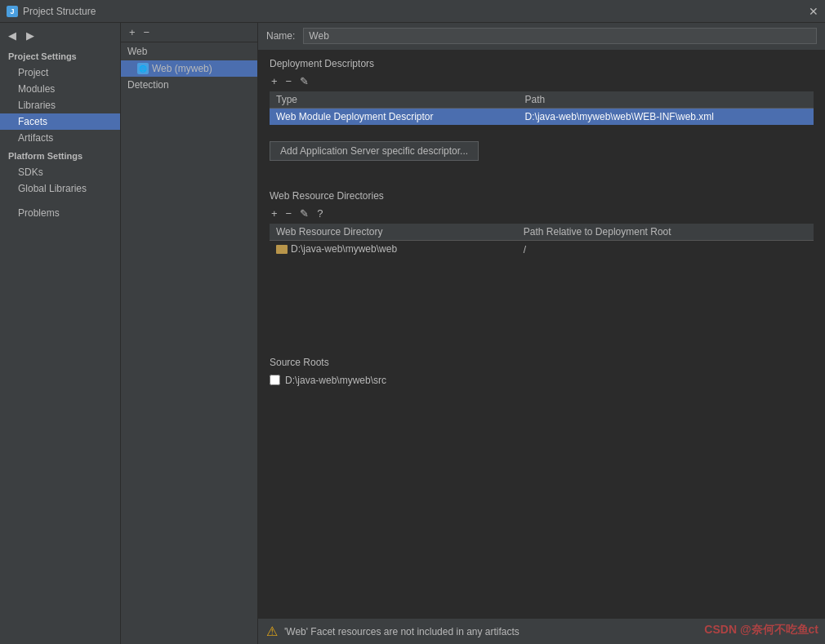 The height and width of the screenshot is (644, 825). What do you see at coordinates (60, 189) in the screenshot?
I see `sidebar-item-global-libraries: Global Libraries` at bounding box center [60, 189].